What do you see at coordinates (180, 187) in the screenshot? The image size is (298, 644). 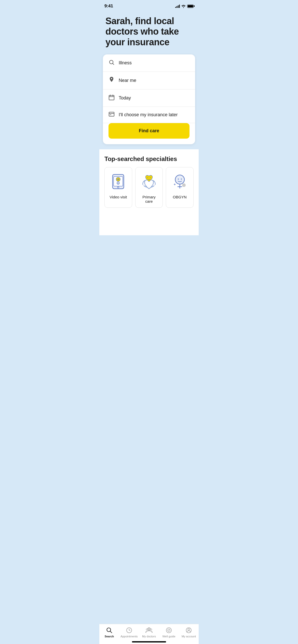 I see `specialty-card-obgyn: OBGYN` at bounding box center [180, 187].